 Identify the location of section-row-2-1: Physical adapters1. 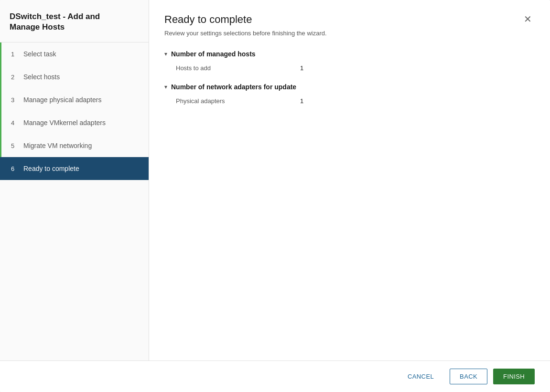
(350, 101).